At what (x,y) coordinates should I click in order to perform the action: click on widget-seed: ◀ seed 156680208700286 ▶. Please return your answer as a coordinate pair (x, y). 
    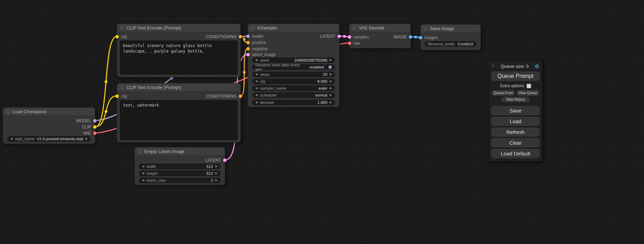
    Looking at the image, I should click on (294, 60).